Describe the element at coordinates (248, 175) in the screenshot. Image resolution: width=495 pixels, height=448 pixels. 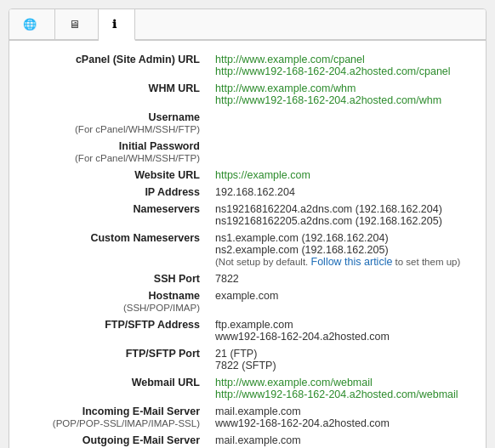
I see `table-row: Website URLhttps://example.com` at that location.